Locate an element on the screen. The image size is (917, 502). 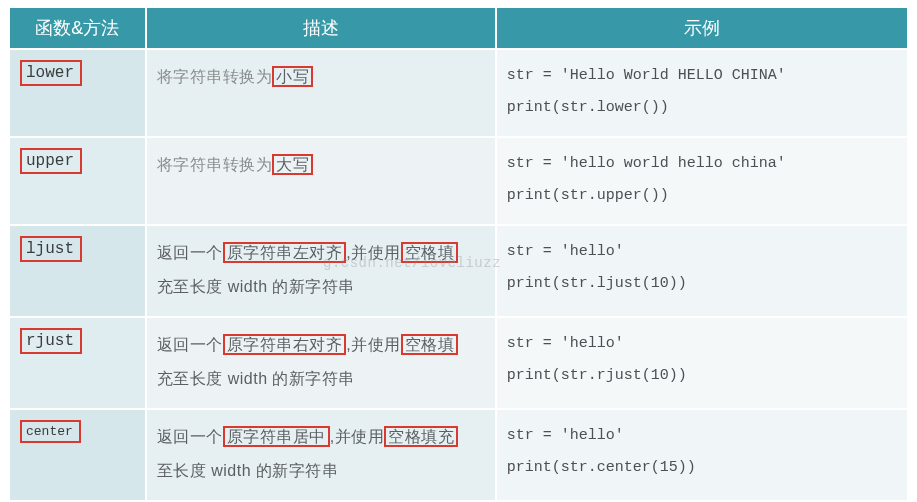
desc-cell: 将字符串转换为大写 is located at coordinates (321, 181).